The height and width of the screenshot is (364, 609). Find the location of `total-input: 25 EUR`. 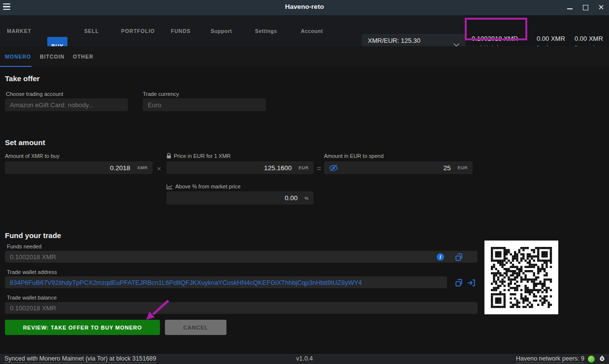

total-input: 25 EUR is located at coordinates (398, 168).